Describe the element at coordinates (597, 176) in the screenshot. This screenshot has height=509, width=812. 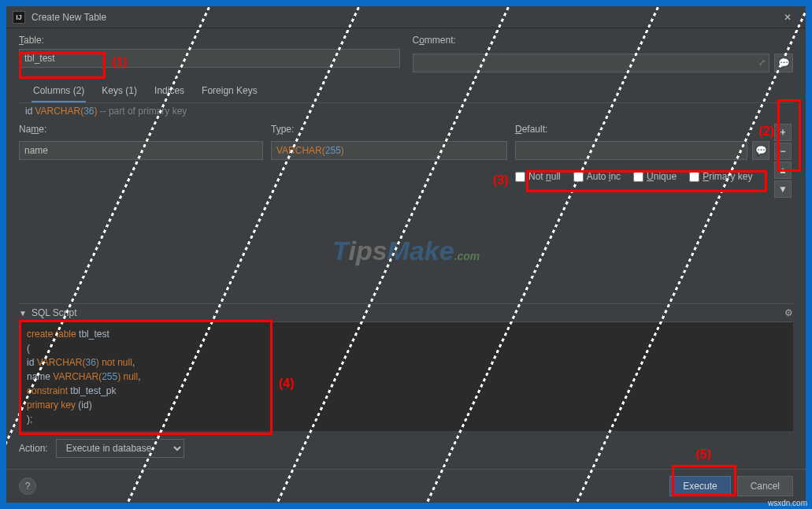
I see `check-auto-inc: Auto inc` at that location.